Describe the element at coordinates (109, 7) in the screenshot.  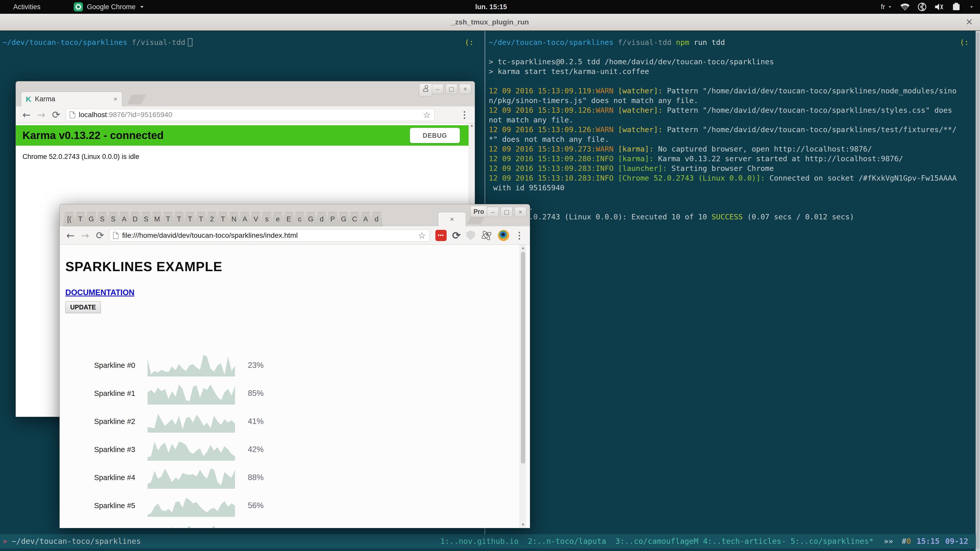
I see `app-menu: Google Chrome` at that location.